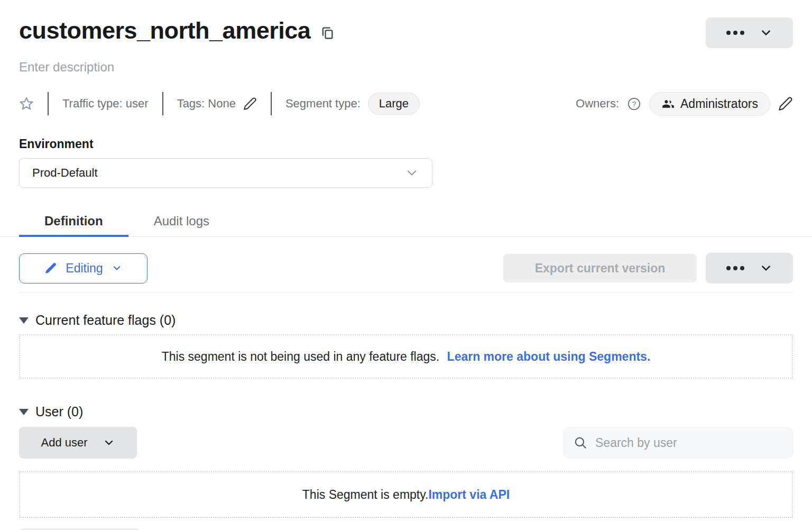  Describe the element at coordinates (59, 412) in the screenshot. I see `user-heading: User (0)` at that location.